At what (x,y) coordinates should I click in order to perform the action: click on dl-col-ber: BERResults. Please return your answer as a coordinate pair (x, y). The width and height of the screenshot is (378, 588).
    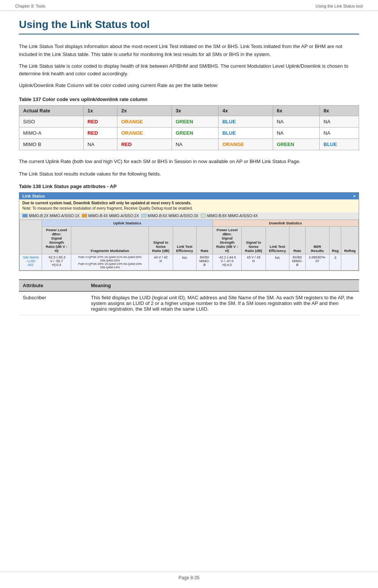
    Looking at the image, I should click on (317, 240).